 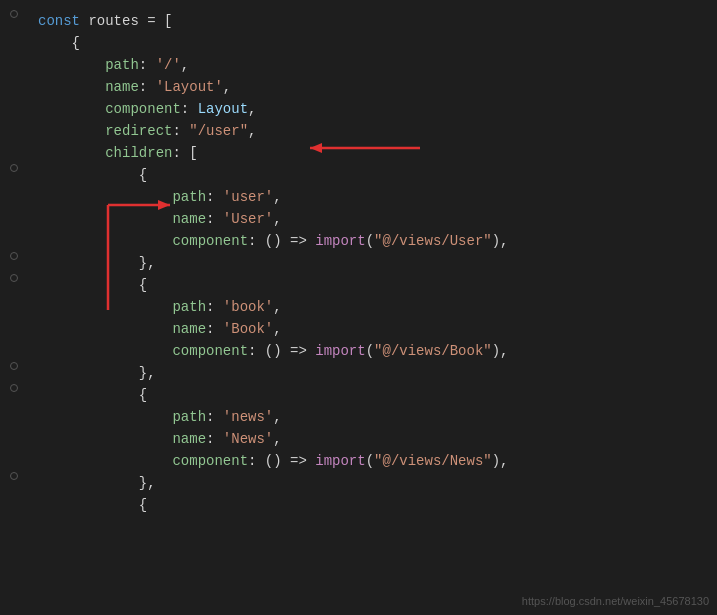 I want to click on token: const, so click(x=59, y=21).